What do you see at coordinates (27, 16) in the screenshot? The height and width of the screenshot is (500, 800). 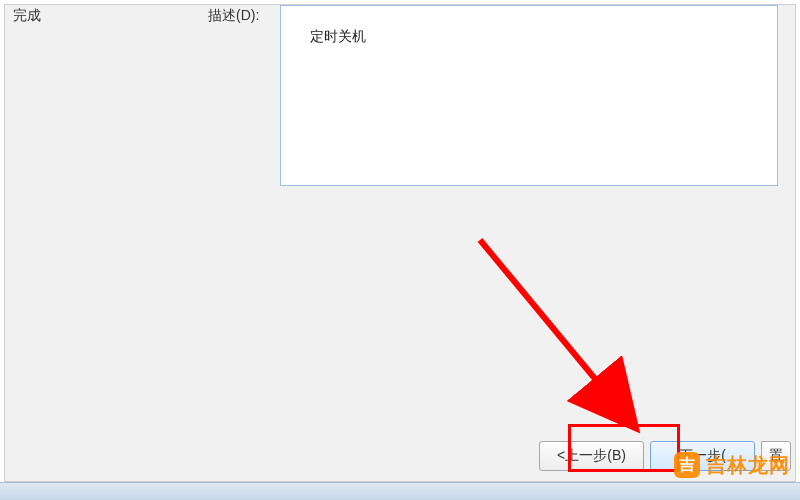 I see `step-complete-label: 完成` at bounding box center [27, 16].